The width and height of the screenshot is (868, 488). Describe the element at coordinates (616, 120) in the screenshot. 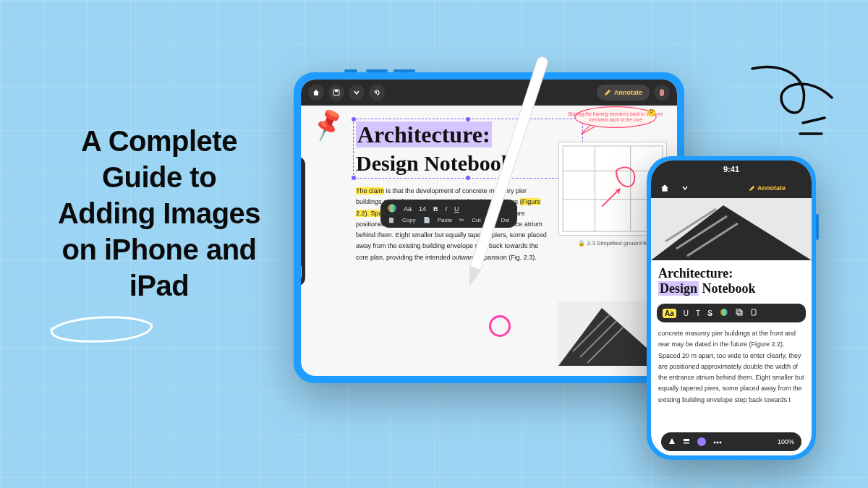

I see `annotation-speech-bubble: Bracing the framing members back to the …` at that location.